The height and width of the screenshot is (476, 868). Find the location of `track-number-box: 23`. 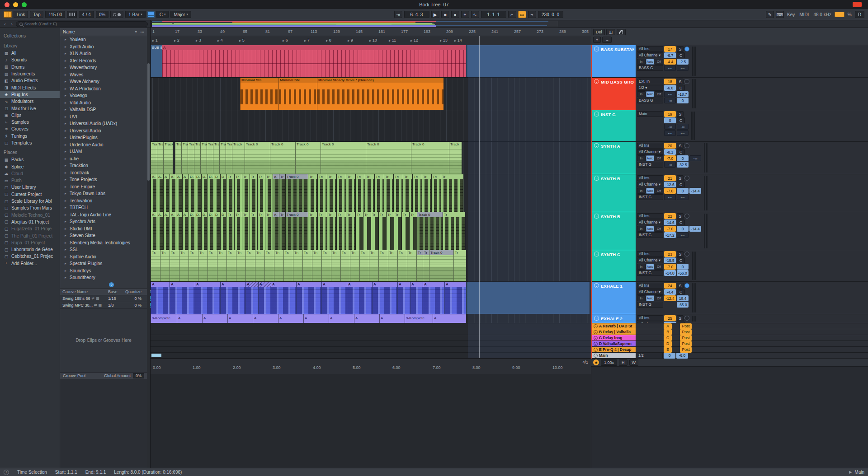

track-number-box: 23 is located at coordinates (670, 254).